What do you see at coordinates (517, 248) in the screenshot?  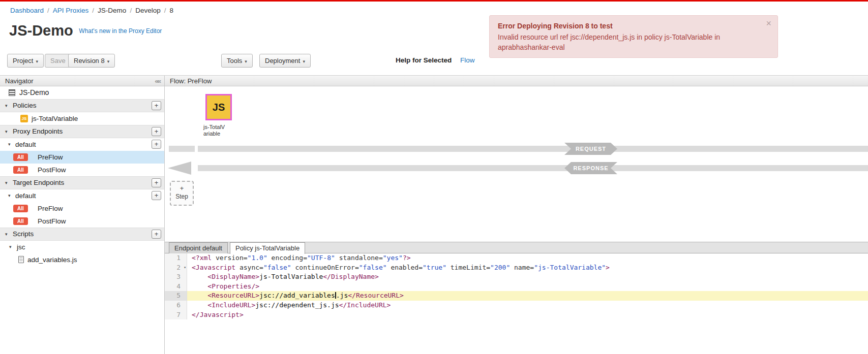 I see `editor-tab-bar: Endpoint defaultPolicy js-TotalVariable` at bounding box center [517, 248].